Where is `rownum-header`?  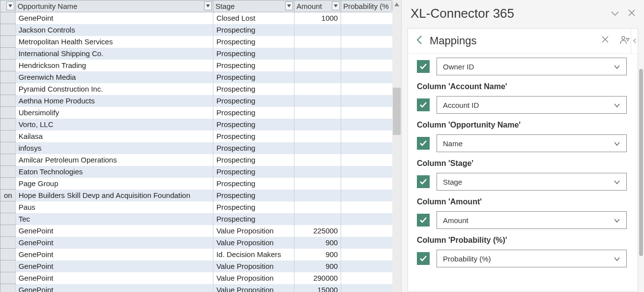
rownum-header is located at coordinates (8, 6).